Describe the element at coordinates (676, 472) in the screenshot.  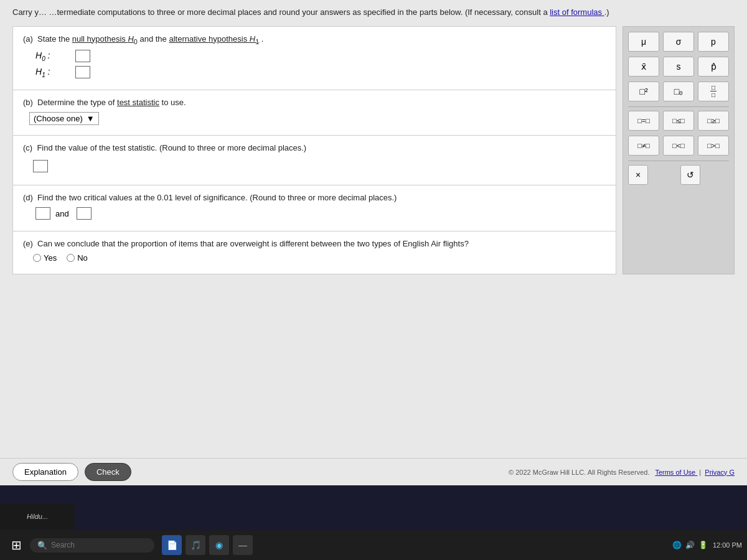
I see `terms-of-use-link: Terms of Use` at that location.